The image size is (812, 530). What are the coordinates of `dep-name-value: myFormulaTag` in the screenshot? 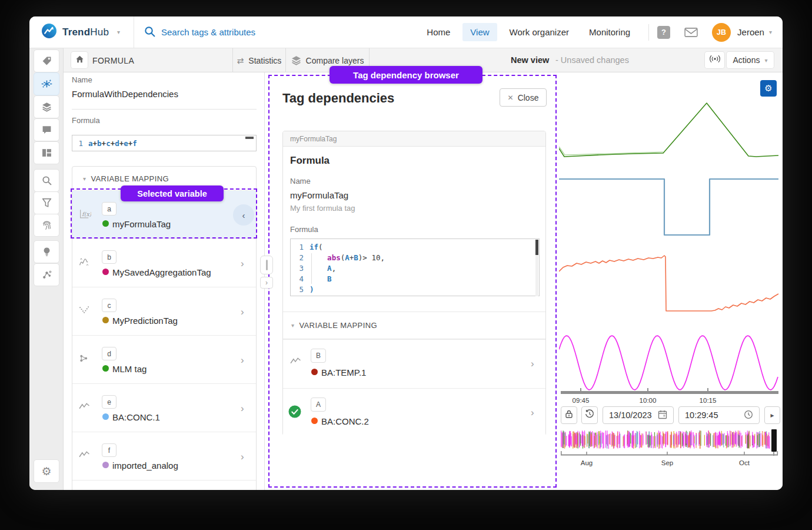 It's located at (319, 196).